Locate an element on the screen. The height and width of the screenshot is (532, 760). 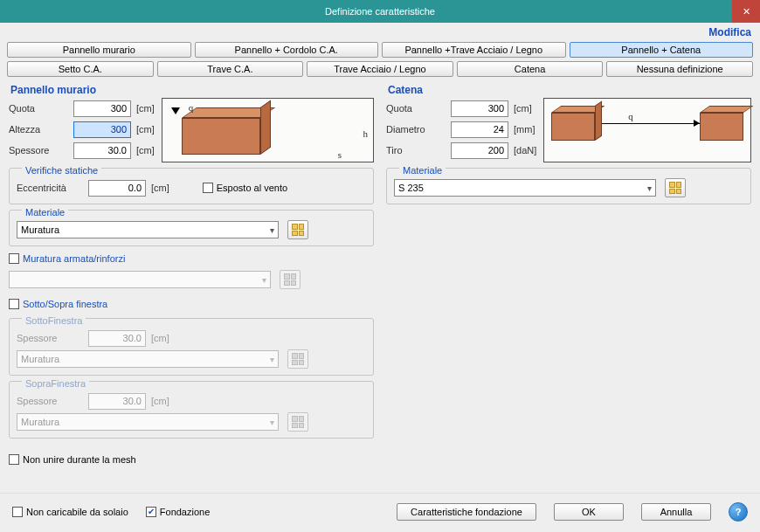
tab-pannello-cordolo: Pannello + Cordolo C.A. is located at coordinates (287, 50).